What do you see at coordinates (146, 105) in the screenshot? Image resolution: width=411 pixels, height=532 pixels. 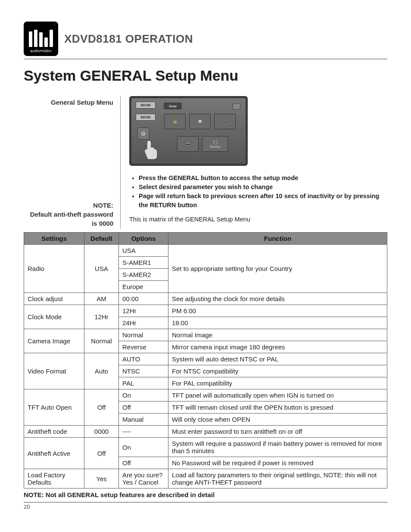 I see `device-main-btn-1: MAIN` at bounding box center [146, 105].